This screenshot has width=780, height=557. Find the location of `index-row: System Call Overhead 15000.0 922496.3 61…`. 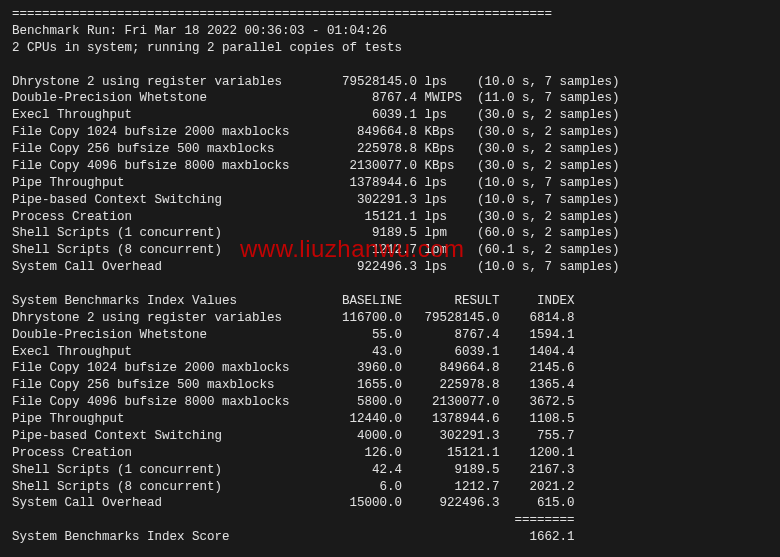

index-row: System Call Overhead 15000.0 922496.3 61… is located at coordinates (390, 504).